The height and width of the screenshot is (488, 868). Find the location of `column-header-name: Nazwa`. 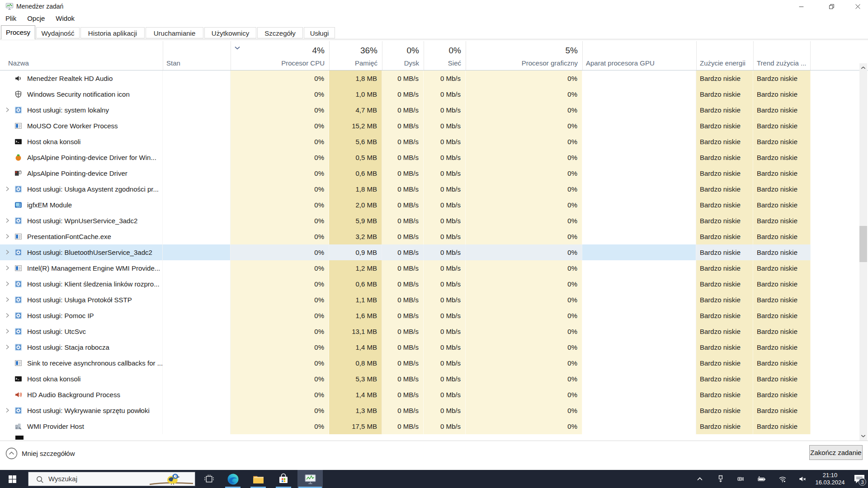

column-header-name: Nazwa is located at coordinates (81, 64).